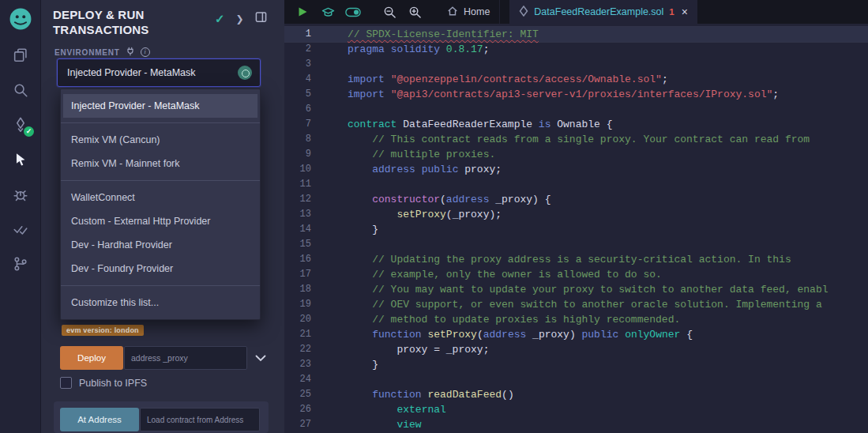 Image resolution: width=868 pixels, height=433 pixels. I want to click on line-number: 17, so click(306, 275).